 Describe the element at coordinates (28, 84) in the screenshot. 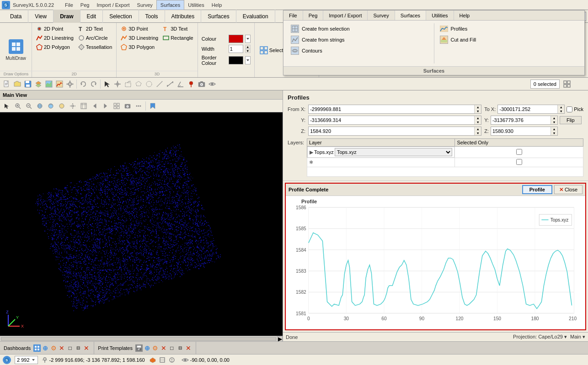

I see `tool-save` at that location.